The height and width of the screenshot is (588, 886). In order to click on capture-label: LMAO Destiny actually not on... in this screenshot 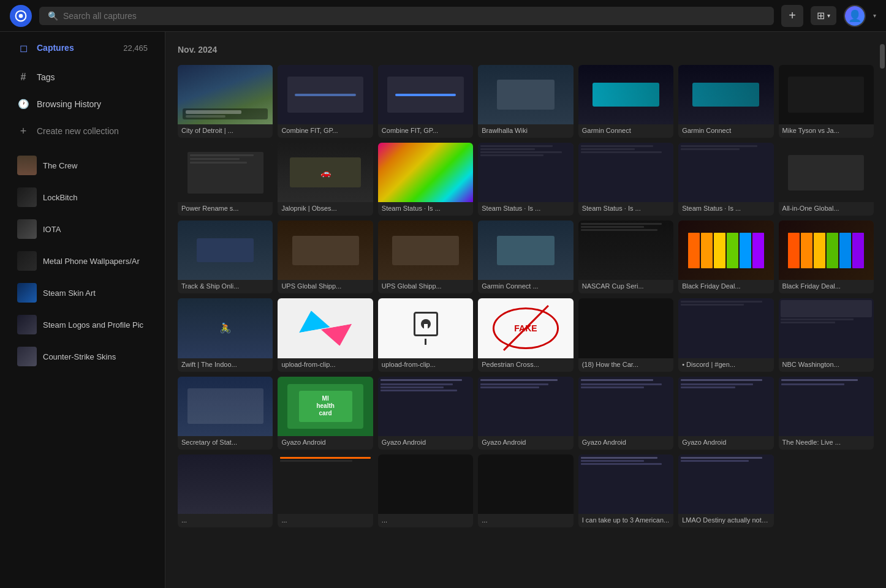, I will do `click(725, 521)`.